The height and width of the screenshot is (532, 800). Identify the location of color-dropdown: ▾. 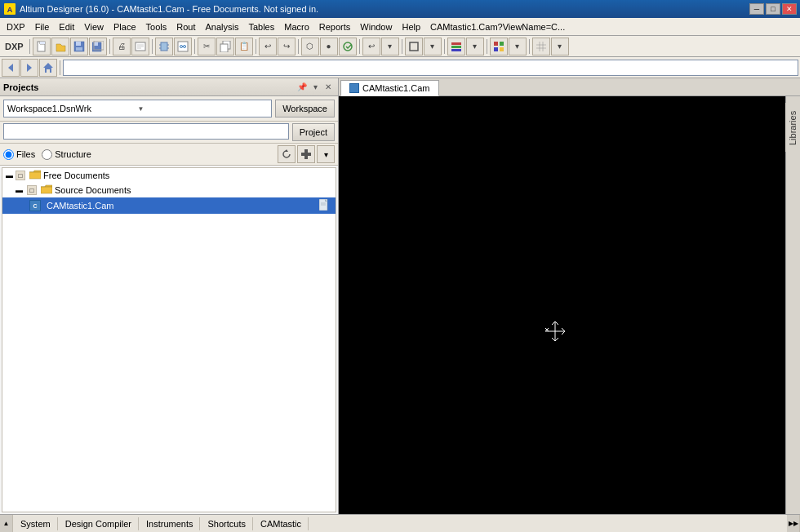
(518, 47).